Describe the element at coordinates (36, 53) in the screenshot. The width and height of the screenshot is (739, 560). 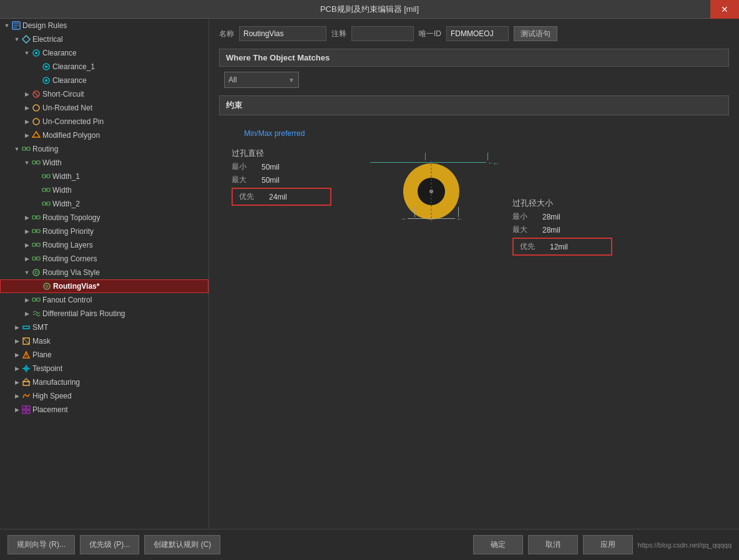
I see `tree-icon-clearance-parent` at that location.